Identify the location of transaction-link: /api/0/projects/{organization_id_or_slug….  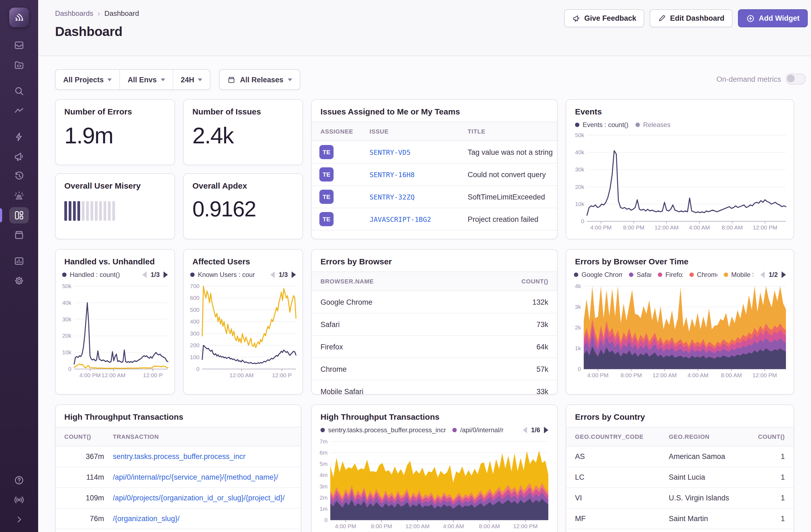
(207, 498).